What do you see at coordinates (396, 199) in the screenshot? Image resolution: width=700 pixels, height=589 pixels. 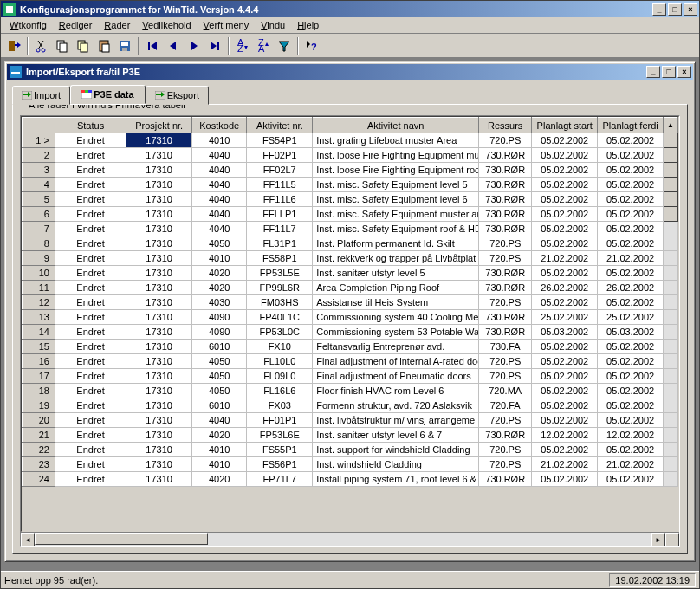 I see `cell: Inst. misc. Safety Equipment level 6` at bounding box center [396, 199].